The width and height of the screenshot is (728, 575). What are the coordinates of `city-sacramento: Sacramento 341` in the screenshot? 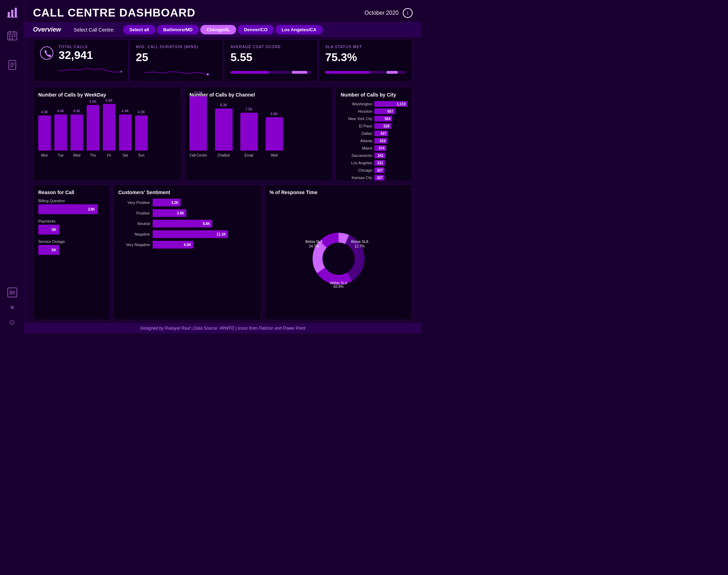 It's located at (374, 156).